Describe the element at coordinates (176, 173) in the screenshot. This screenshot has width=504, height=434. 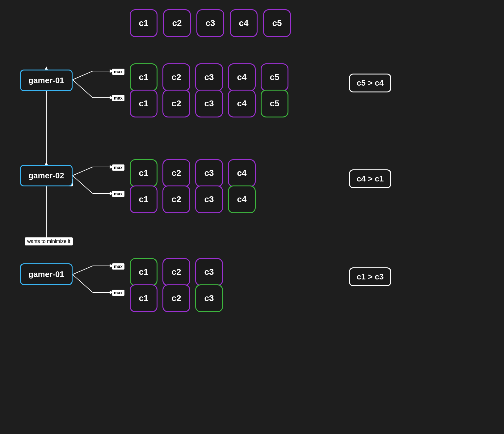
I see `s2-r1-c2: c2` at that location.